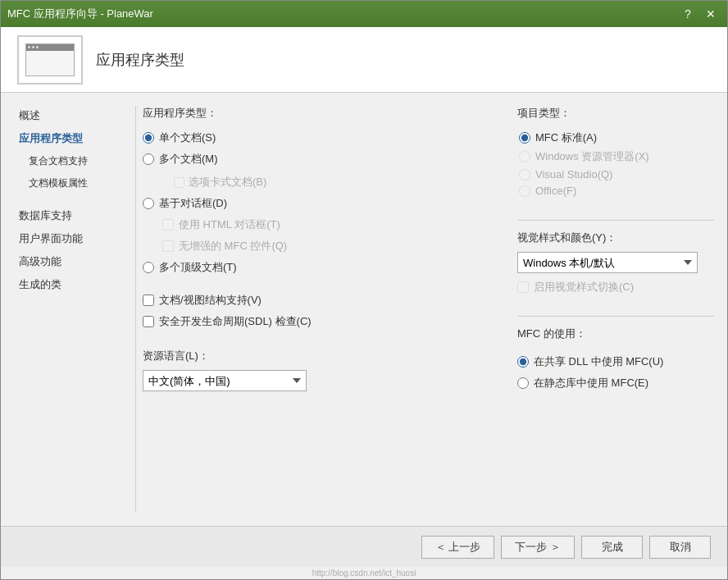 Image resolution: width=728 pixels, height=580 pixels. I want to click on sidebar-item-advanced: 高级功能, so click(67, 262).